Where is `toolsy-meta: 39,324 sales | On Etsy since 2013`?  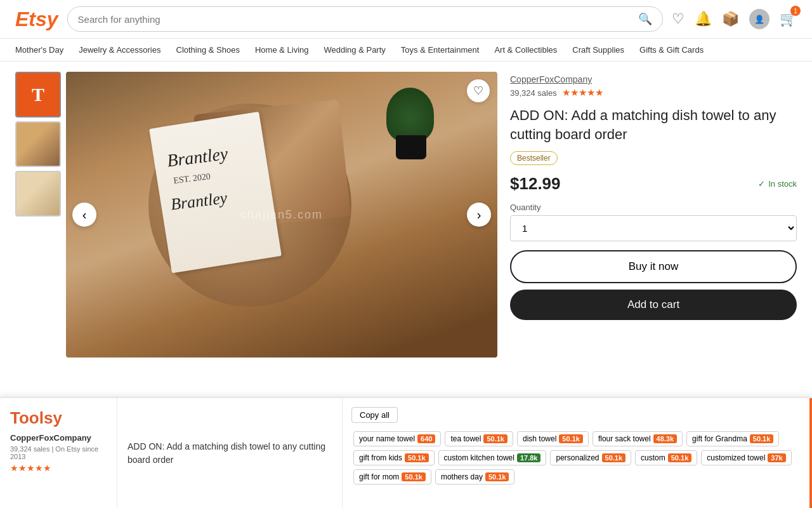
toolsy-meta: 39,324 sales | On Etsy since 2013 is located at coordinates (58, 453).